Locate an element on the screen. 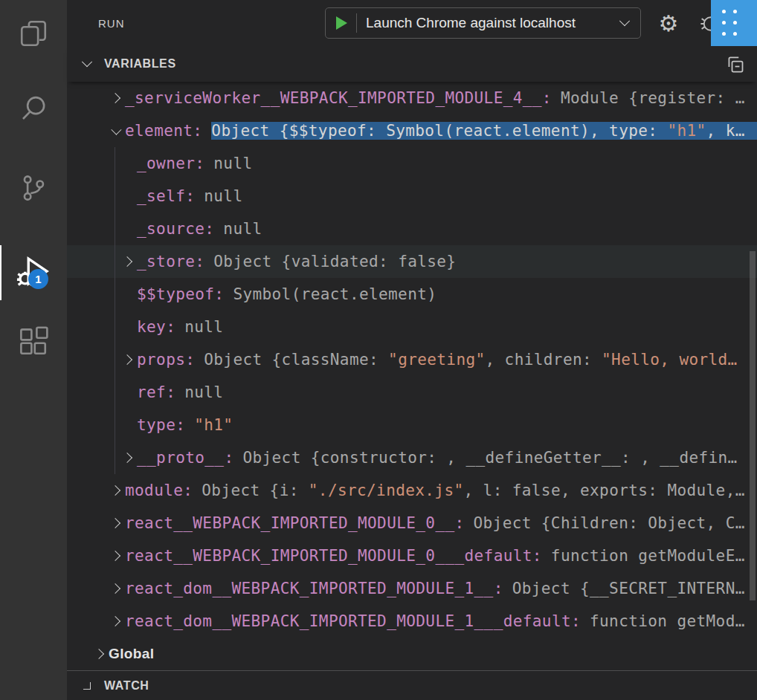  variable-value: function getModuleE… is located at coordinates (654, 556).